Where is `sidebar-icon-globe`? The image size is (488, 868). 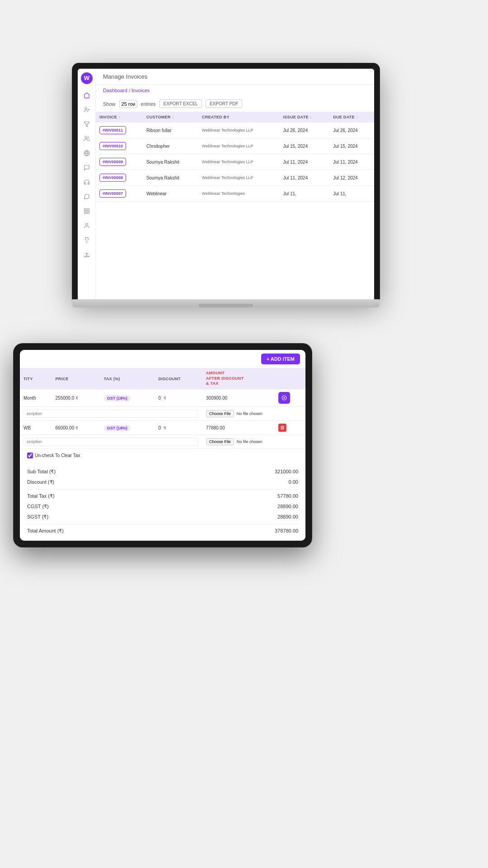 sidebar-icon-globe is located at coordinates (87, 153).